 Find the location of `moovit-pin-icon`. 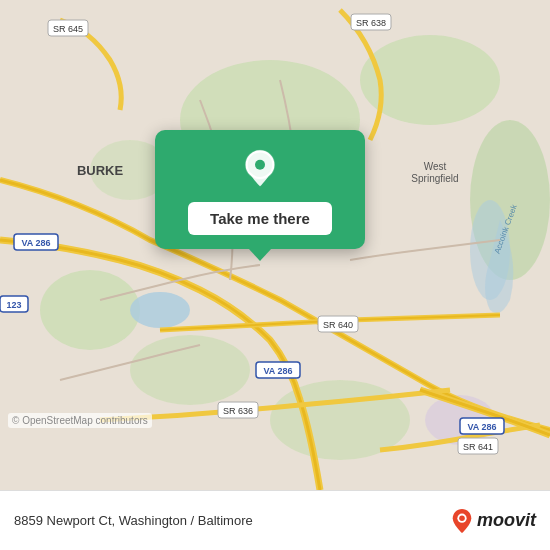

moovit-pin-icon is located at coordinates (462, 521).